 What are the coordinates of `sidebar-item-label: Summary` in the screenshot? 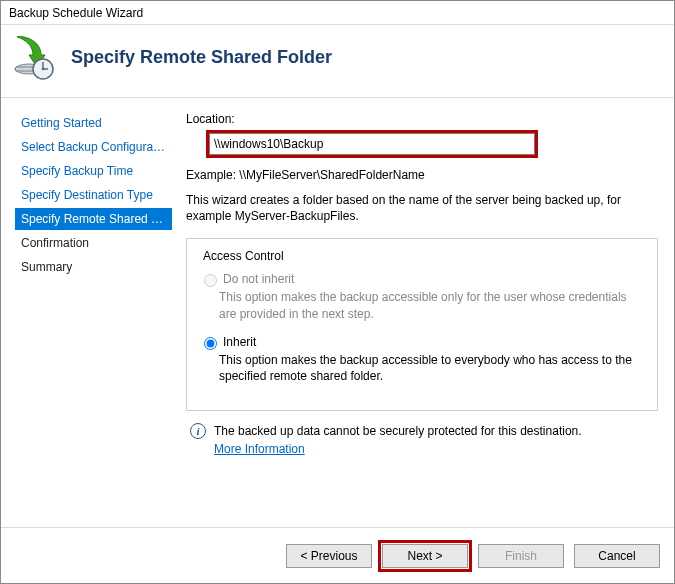 It's located at (46, 267).